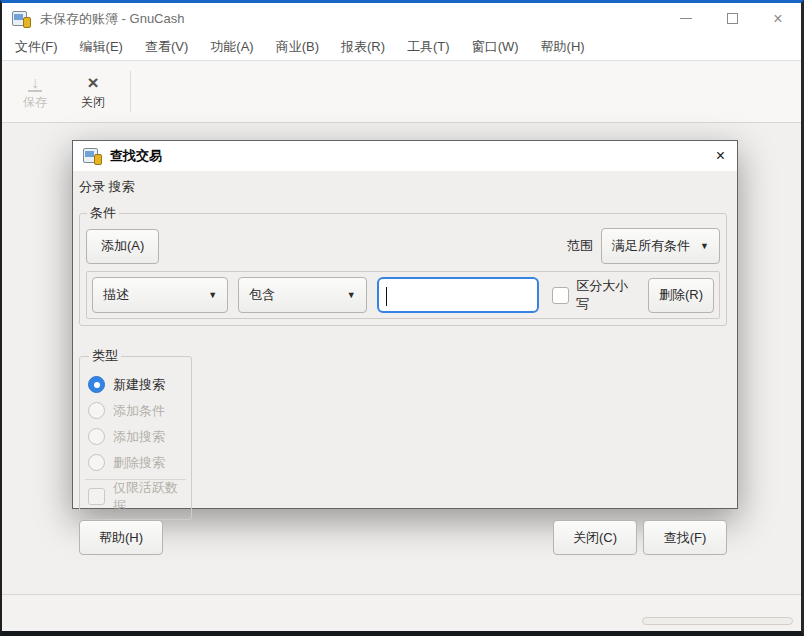 This screenshot has height=636, width=804. What do you see at coordinates (428, 47) in the screenshot?
I see `menu-tools: 工具(T)` at bounding box center [428, 47].